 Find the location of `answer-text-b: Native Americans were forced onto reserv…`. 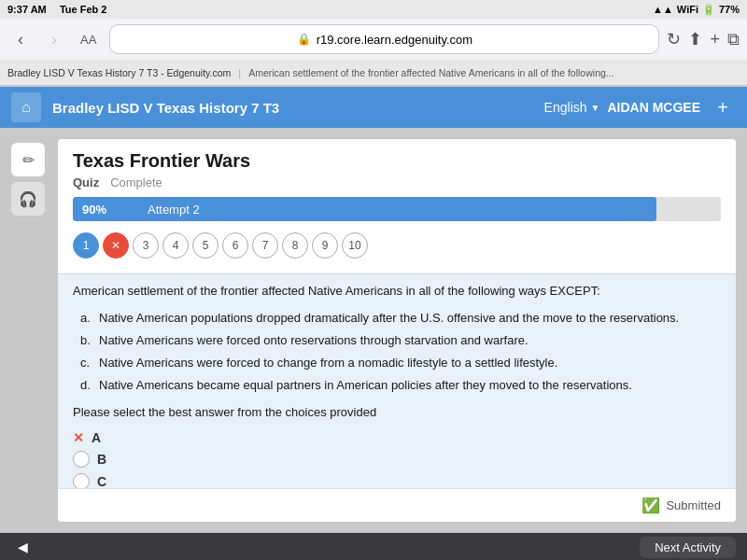

answer-text-b: Native Americans were forced onto reserv… is located at coordinates (314, 341).